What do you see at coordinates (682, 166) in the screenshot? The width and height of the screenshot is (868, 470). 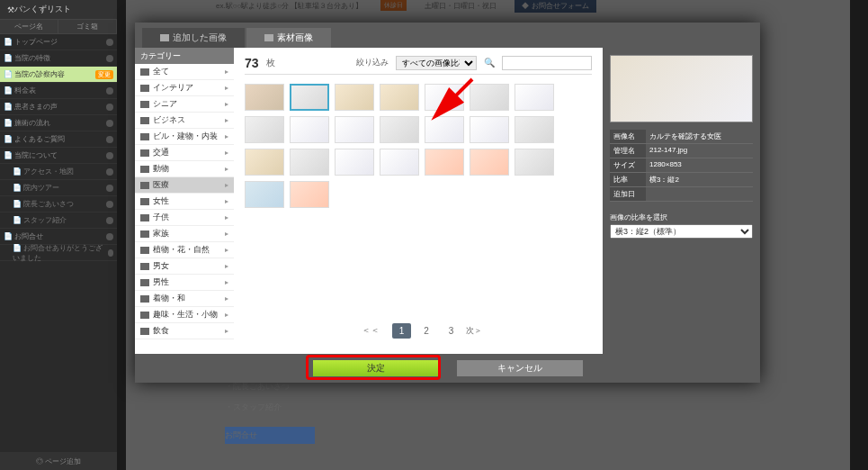 I see `detail-table: 画像名カルテを確認する女医管理名212-147.jpgサイズ1280×853比率…` at bounding box center [682, 166].